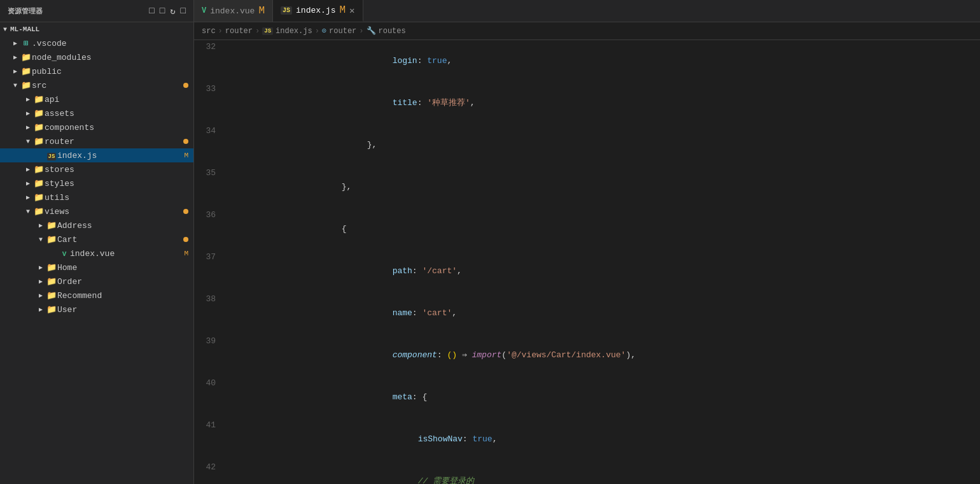 This screenshot has width=980, height=484. I want to click on sidebar-item-utils: ▶ 📁 utils, so click(97, 197).